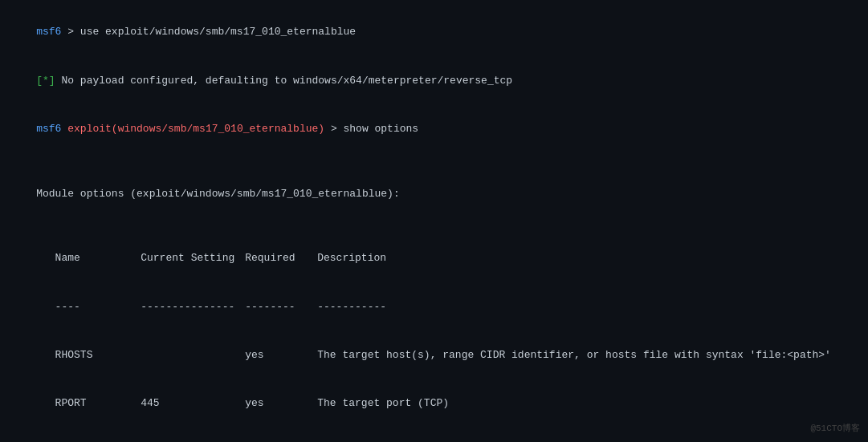 This screenshot has height=442, width=868. I want to click on table1-row-rport: RPORT445yesThe target port (TCP), so click(434, 403).